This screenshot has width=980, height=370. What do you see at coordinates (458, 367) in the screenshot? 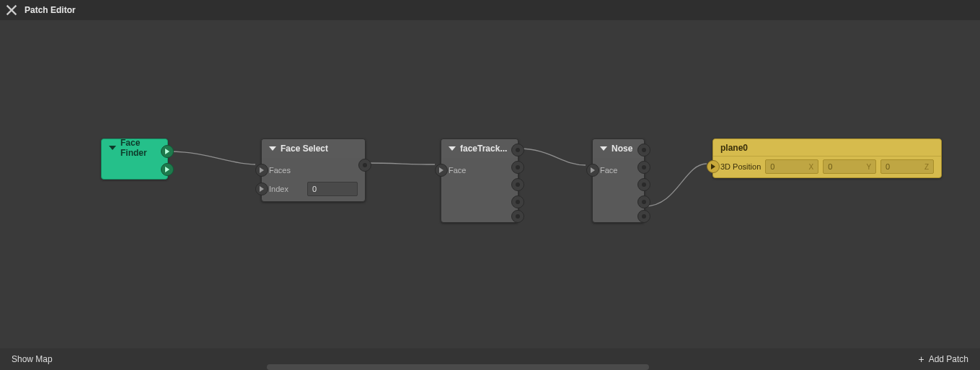
I see `horizontal-scrollbar` at bounding box center [458, 367].